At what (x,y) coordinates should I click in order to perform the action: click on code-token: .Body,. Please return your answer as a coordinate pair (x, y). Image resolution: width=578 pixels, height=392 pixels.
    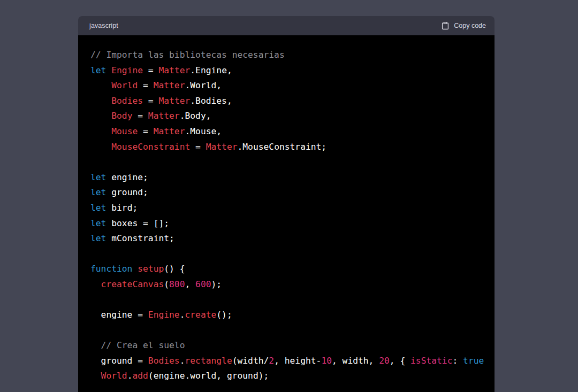
    Looking at the image, I should click on (196, 116).